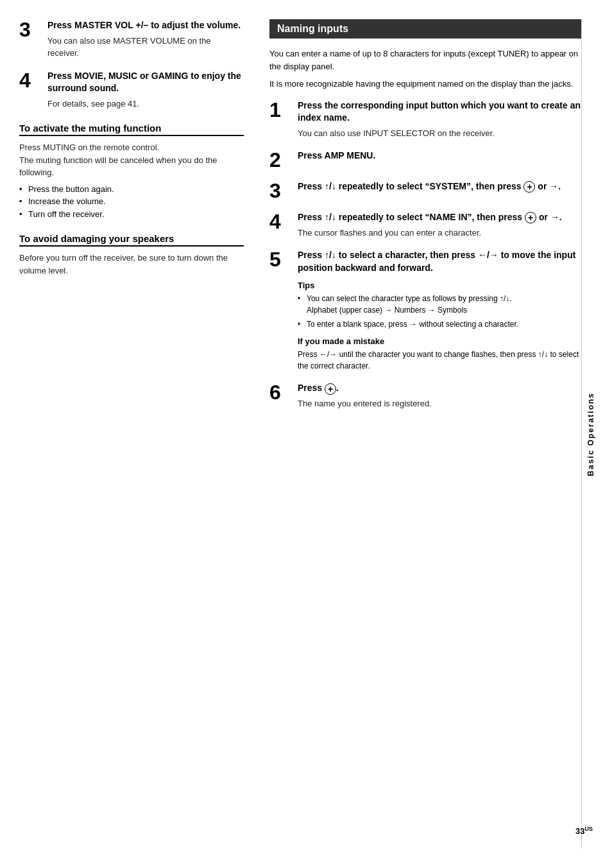 The width and height of the screenshot is (612, 868). Describe the element at coordinates (281, 191) in the screenshot. I see `step-3r-number: 3` at that location.